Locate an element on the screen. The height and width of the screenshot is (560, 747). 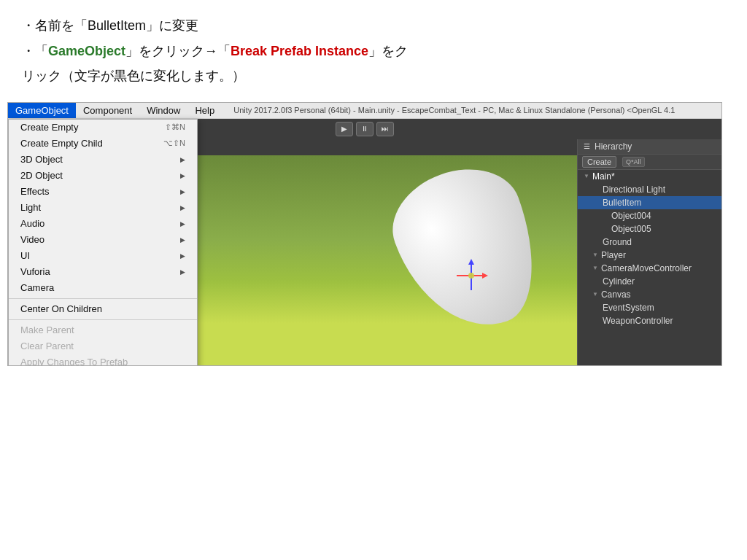
hierarchy-item-canvas: ▼Canvas is located at coordinates (649, 295).